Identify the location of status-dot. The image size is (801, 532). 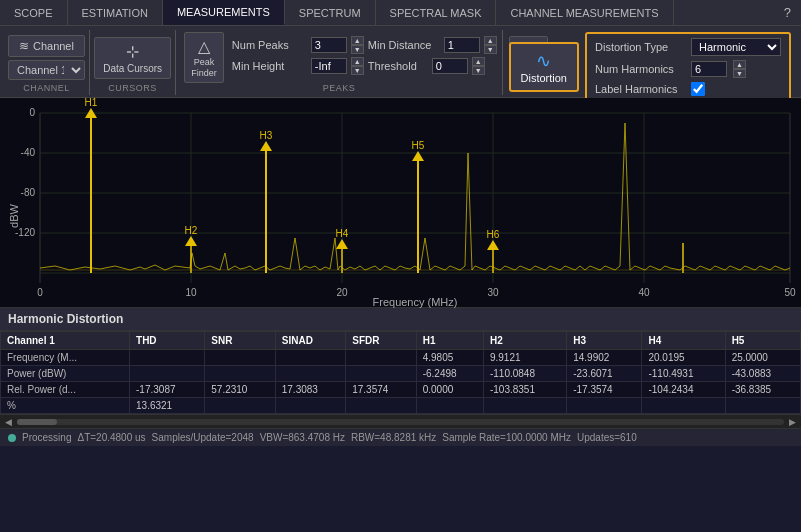
(12, 438).